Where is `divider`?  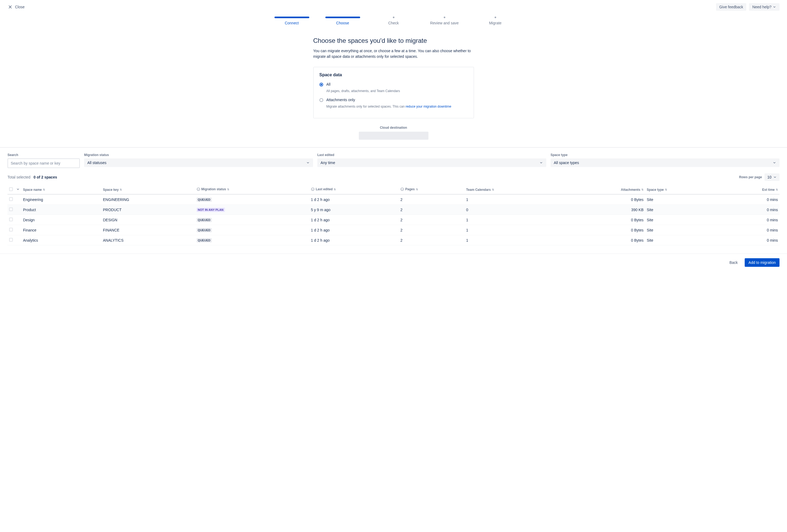
divider is located at coordinates (394, 148).